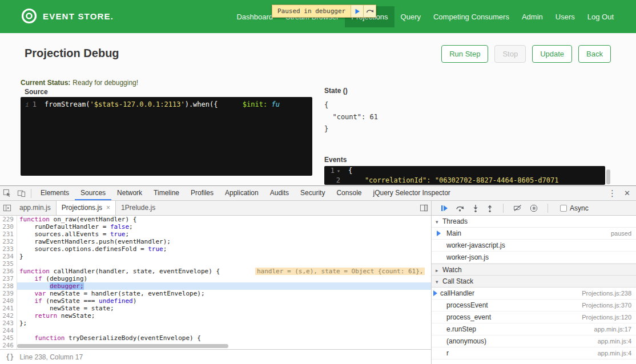  What do you see at coordinates (224, 264) in the screenshot?
I see `code-text` at bounding box center [224, 264].